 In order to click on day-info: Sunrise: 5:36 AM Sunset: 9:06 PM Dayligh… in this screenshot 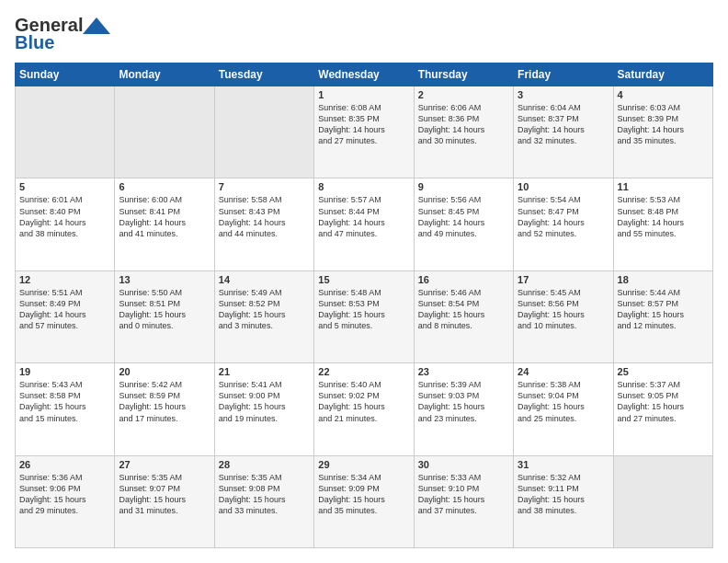, I will do `click(64, 495)`.